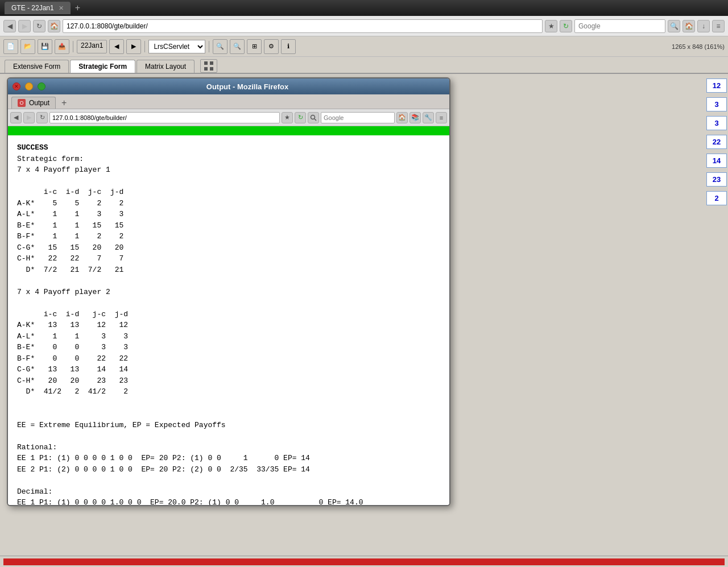 Image resolution: width=728 pixels, height=567 pixels. I want to click on prev-button: ◀, so click(117, 47).